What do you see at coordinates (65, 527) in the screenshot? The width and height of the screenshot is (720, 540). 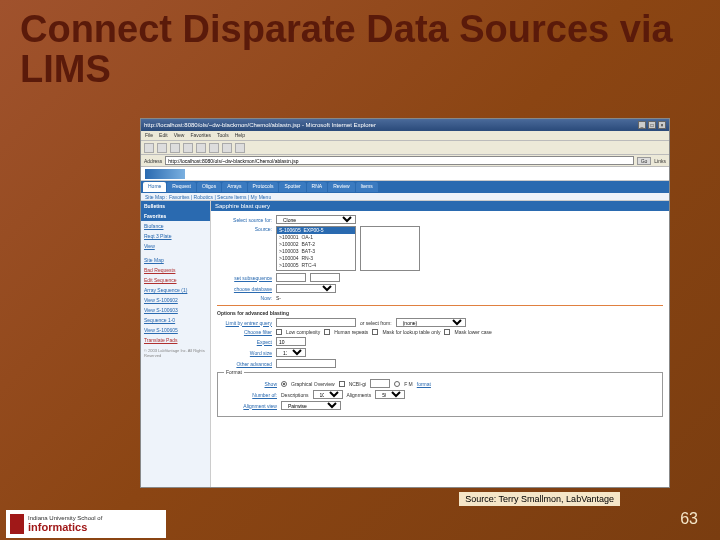 I see `footer-brand: informatics` at bounding box center [65, 527].